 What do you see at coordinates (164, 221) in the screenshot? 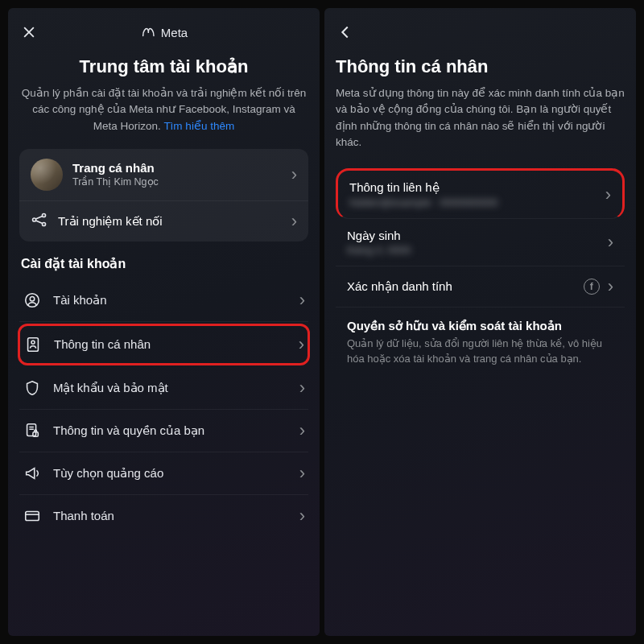
I see `connected-experiences-row: Trải nghiệm kết nối ›` at bounding box center [164, 221].